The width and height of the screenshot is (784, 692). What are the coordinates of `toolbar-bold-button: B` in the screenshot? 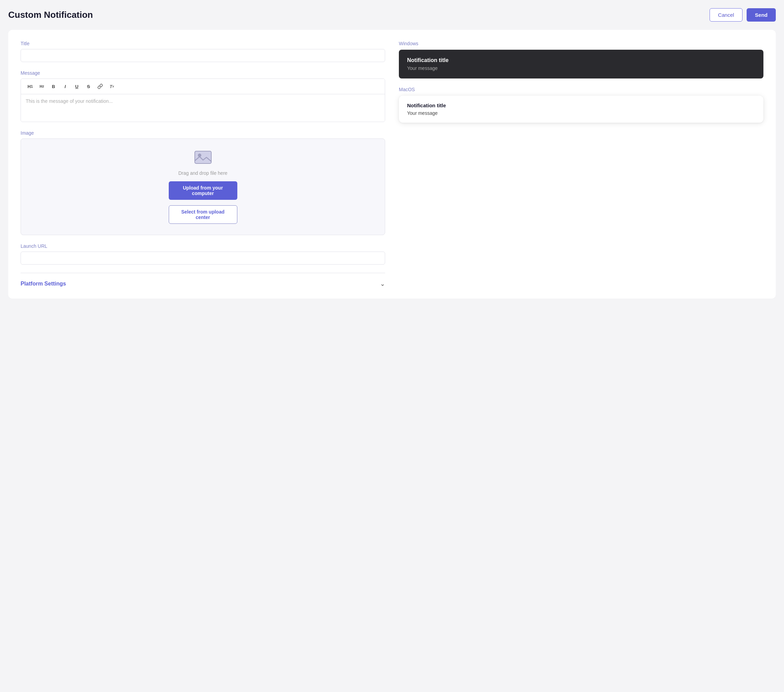 It's located at (54, 87).